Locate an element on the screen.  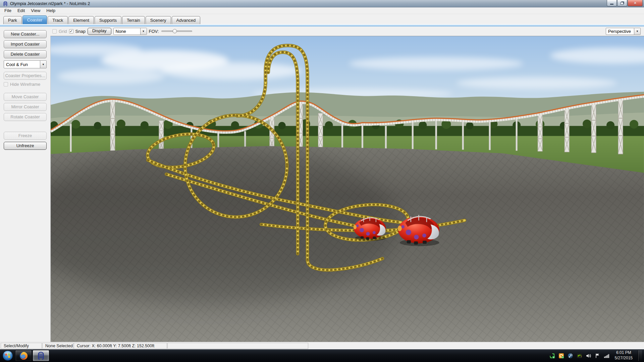
fov-label: FOV: is located at coordinates (154, 32).